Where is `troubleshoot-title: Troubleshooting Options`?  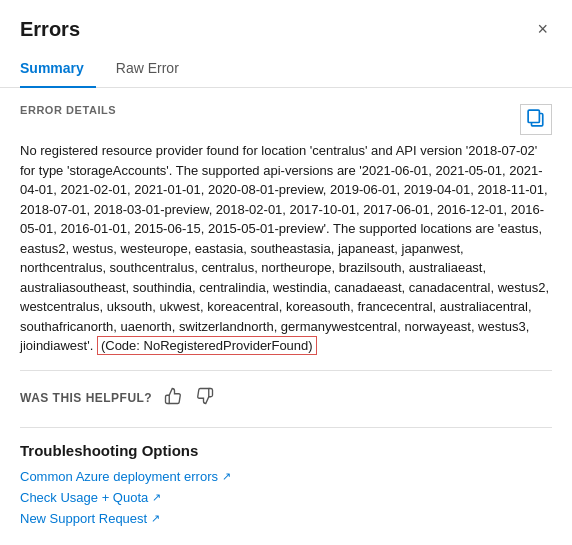 troubleshoot-title: Troubleshooting Options is located at coordinates (286, 450).